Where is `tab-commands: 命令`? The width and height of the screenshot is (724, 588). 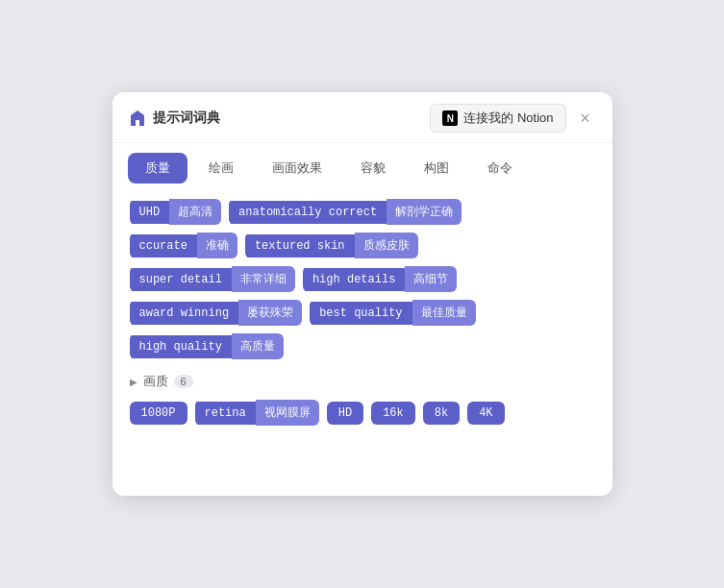
tab-commands: 命令 is located at coordinates (500, 168).